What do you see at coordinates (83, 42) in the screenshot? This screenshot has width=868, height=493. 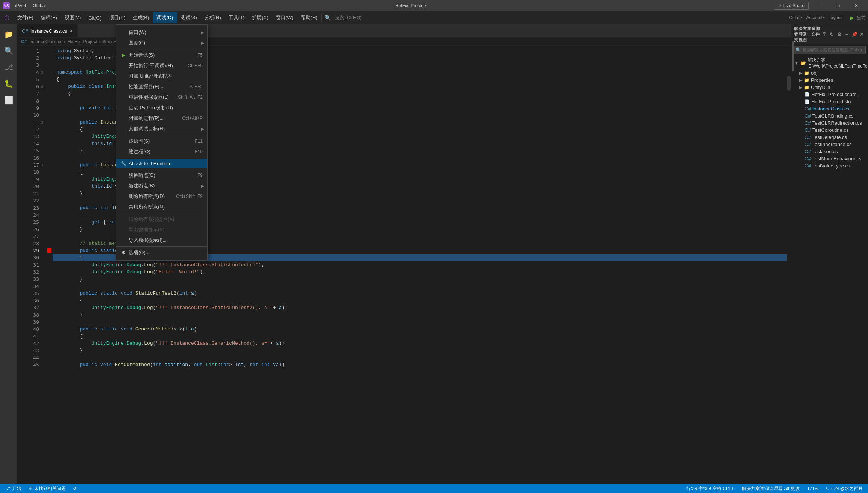 I see `breadcrumb-ns: HotFix_Project` at bounding box center [83, 42].